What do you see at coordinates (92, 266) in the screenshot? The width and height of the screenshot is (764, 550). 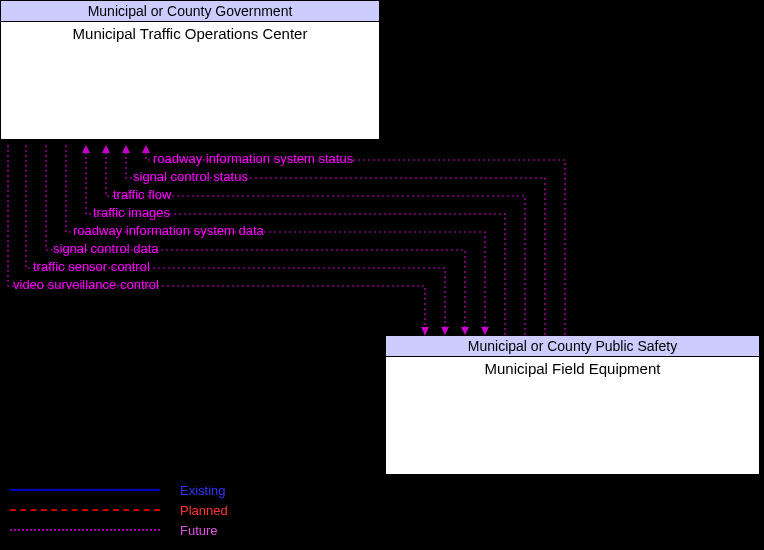 I see `flow-label: traffic sensor control` at bounding box center [92, 266].